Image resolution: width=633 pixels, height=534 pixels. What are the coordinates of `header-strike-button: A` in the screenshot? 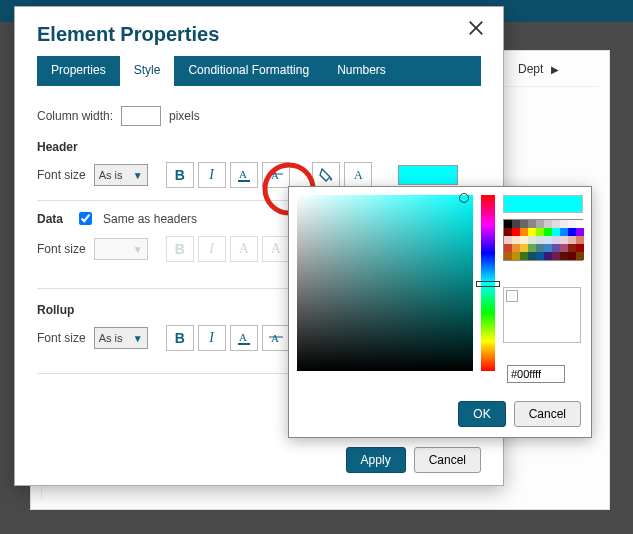 It's located at (276, 175).